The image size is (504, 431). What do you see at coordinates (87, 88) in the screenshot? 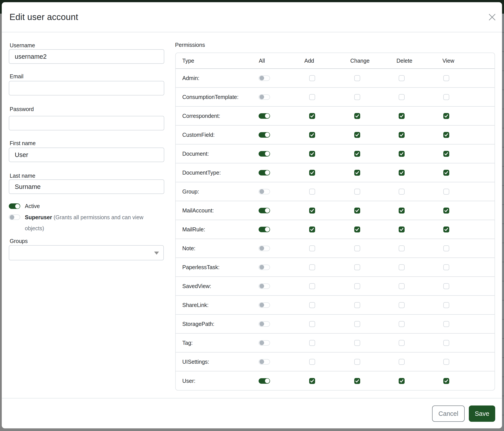
I see `email-input` at bounding box center [87, 88].